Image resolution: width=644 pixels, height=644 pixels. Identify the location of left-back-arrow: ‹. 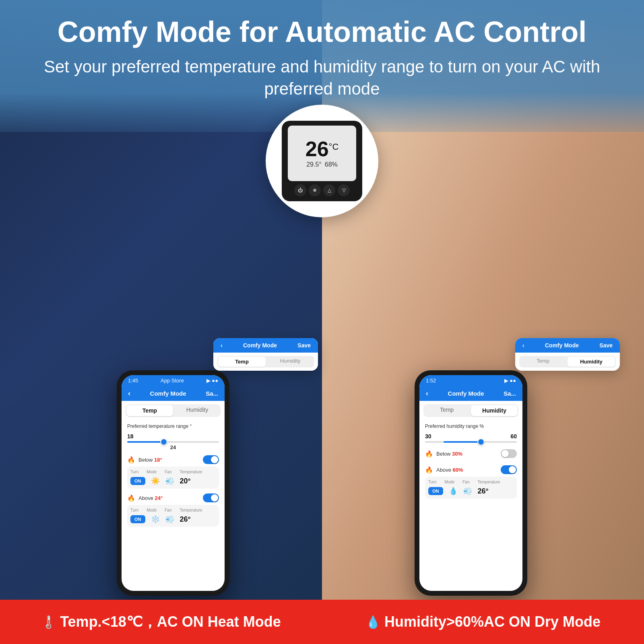
(129, 394).